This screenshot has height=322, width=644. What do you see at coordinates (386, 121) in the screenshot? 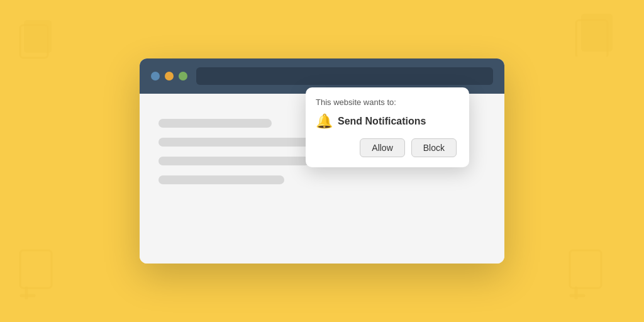
I see `popup-notification-row: 🔔 Send Notifications` at bounding box center [386, 121].